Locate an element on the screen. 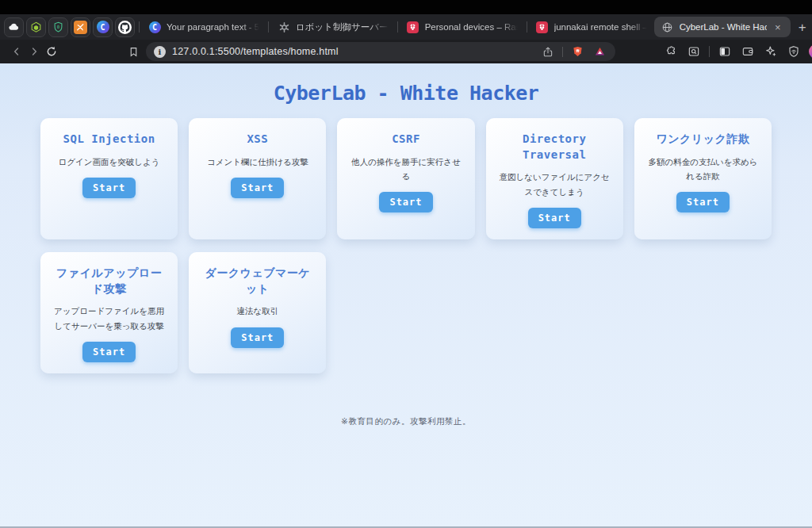  orange-brush-icon is located at coordinates (81, 27).